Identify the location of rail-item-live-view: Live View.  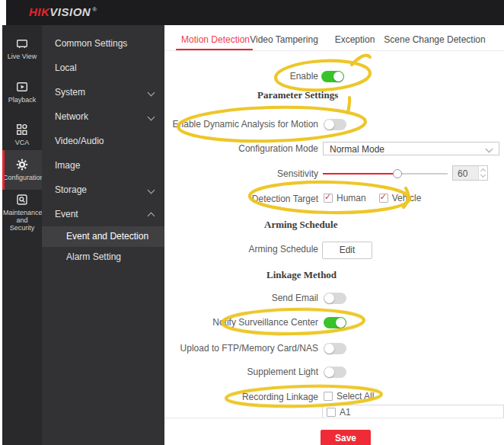
(22, 49).